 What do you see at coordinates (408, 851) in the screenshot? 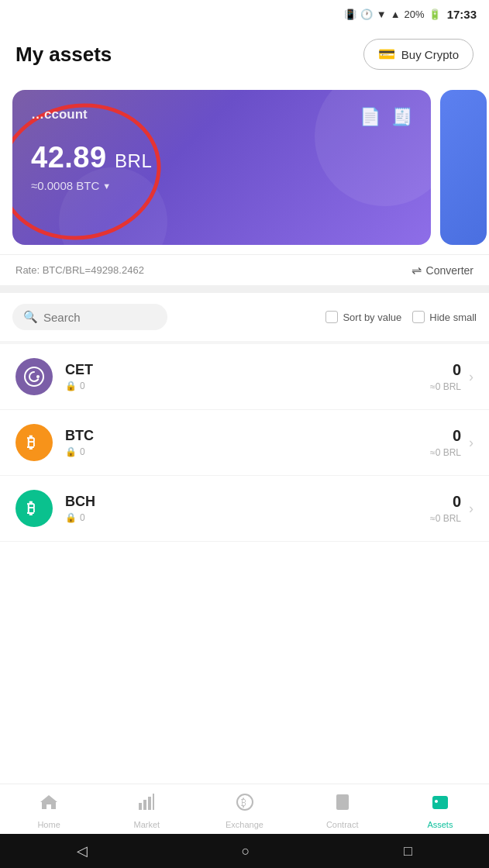
I see `android-recents-button: □` at bounding box center [408, 851].